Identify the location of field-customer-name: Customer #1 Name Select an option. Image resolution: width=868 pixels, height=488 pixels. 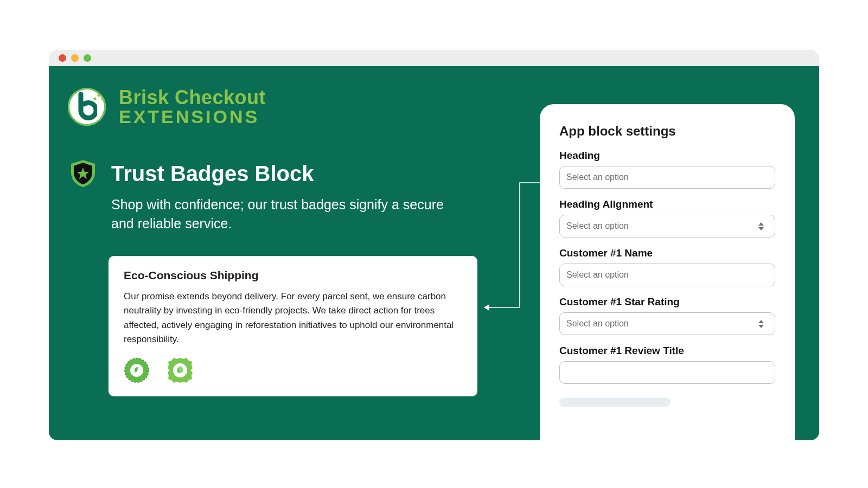
(667, 267).